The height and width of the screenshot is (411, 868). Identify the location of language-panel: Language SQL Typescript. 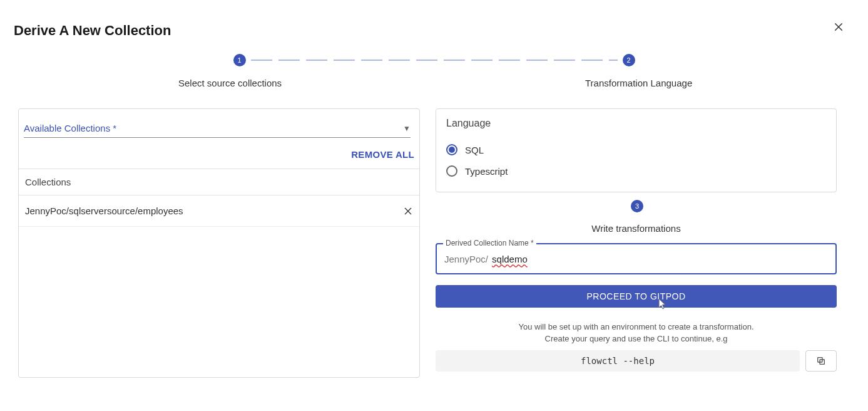
(636, 150).